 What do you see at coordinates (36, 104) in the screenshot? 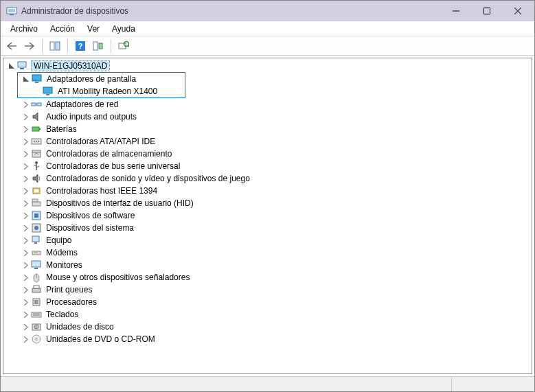
I see `network-icon` at bounding box center [36, 104].